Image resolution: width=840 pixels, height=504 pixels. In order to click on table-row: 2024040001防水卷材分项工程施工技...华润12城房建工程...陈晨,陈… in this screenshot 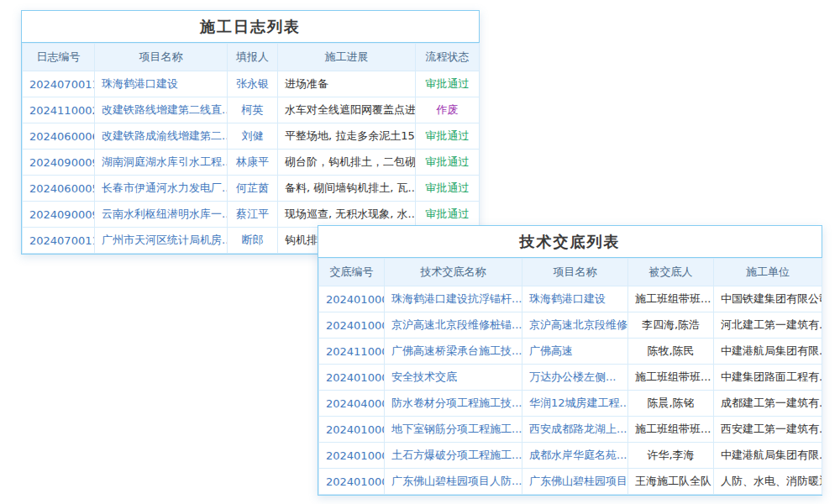, I will do `click(571, 403)`.